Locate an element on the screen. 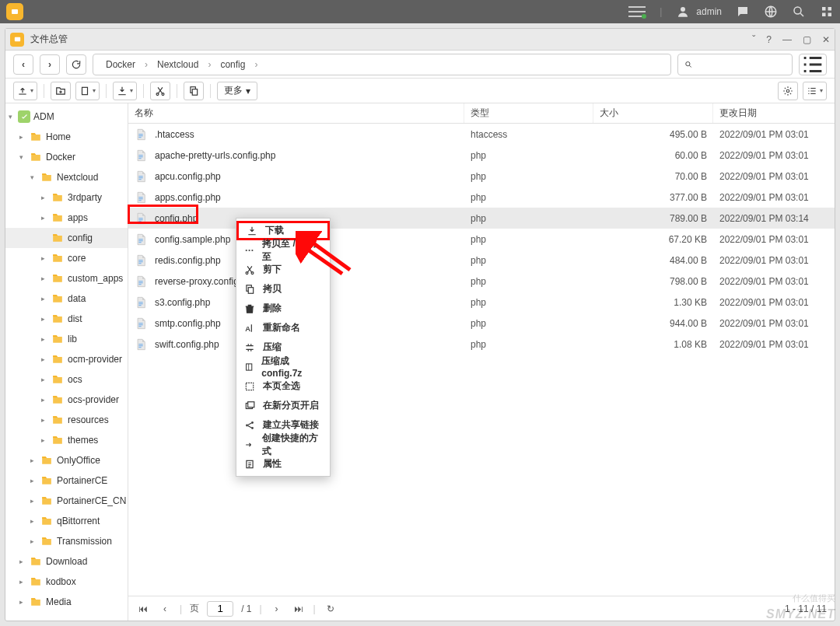 Image resolution: width=840 pixels, height=626 pixels. table-row: s3.config.phpphp1.30 KB2022/09/01 PM 03:… is located at coordinates (481, 302).